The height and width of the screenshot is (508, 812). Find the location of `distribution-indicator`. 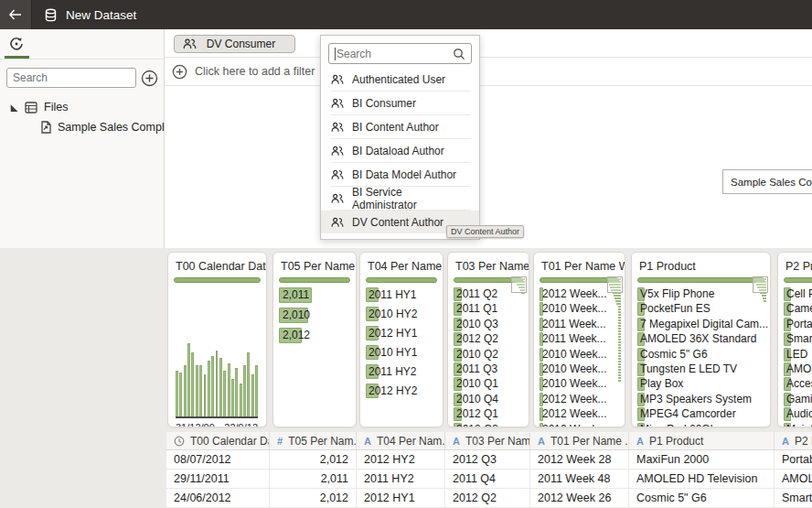

distribution-indicator is located at coordinates (518, 286).